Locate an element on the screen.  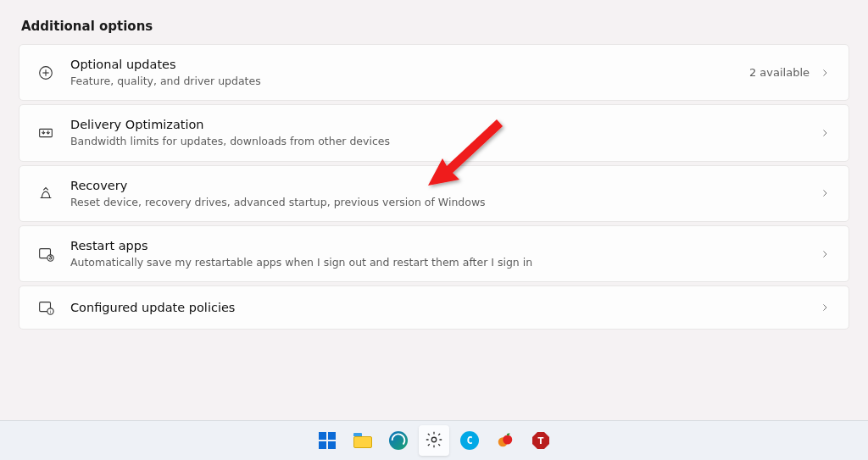
blue-c-app-icon: C is located at coordinates (470, 441).